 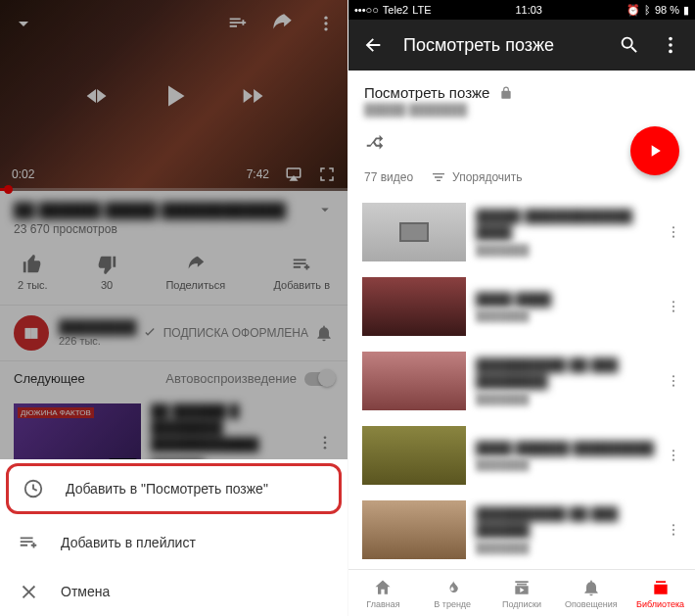 What do you see at coordinates (476, 177) in the screenshot?
I see `sort-button: Упорядочить` at bounding box center [476, 177].